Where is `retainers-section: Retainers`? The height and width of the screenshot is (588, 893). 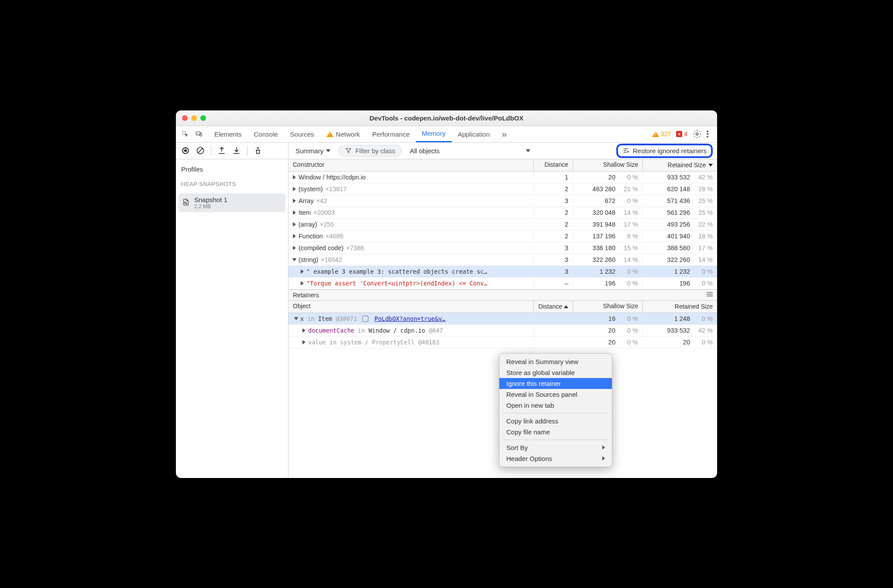
retainers-section: Retainers is located at coordinates (503, 295).